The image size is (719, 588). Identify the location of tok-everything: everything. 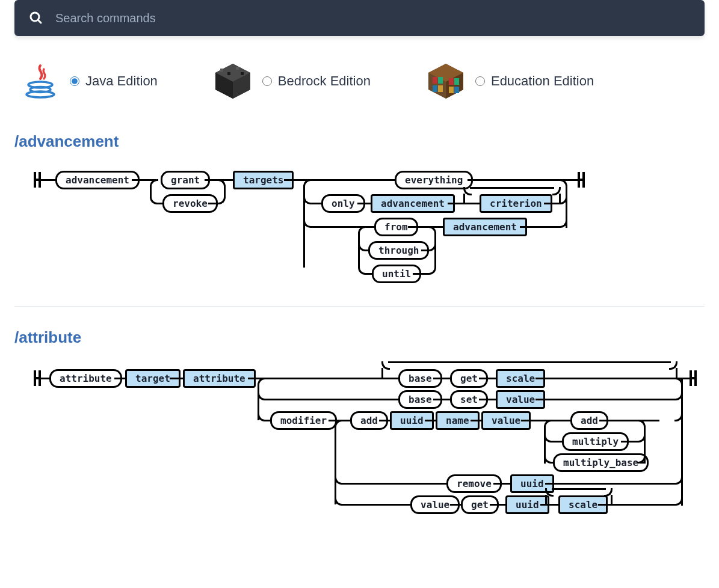
(434, 180).